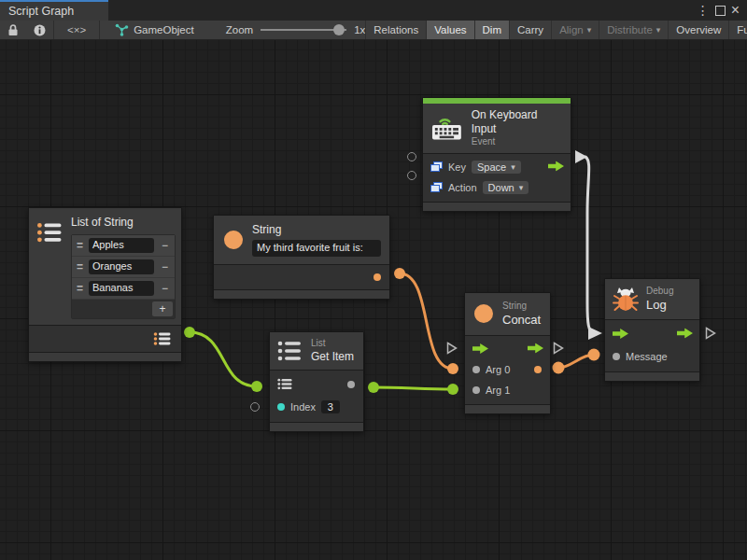 The width and height of the screenshot is (747, 560). I want to click on zoom-slider, so click(303, 30).